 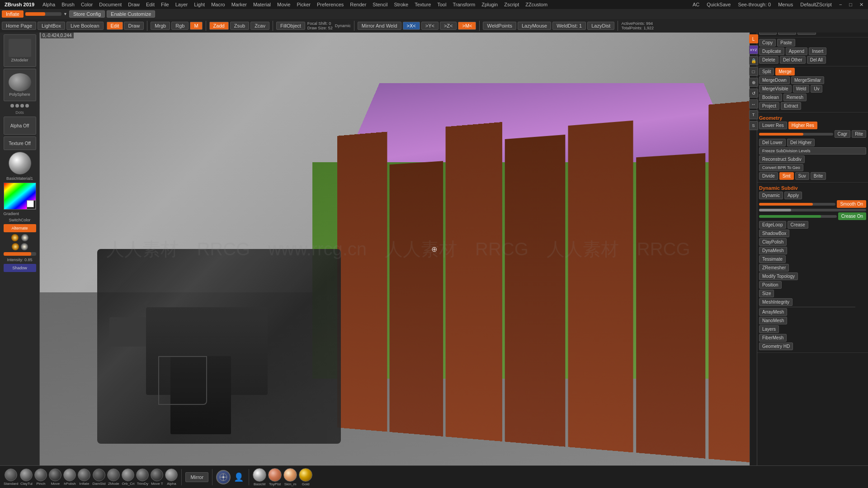 I want to click on edge-loop-btn: EdgeLoop, so click(x=773, y=225).